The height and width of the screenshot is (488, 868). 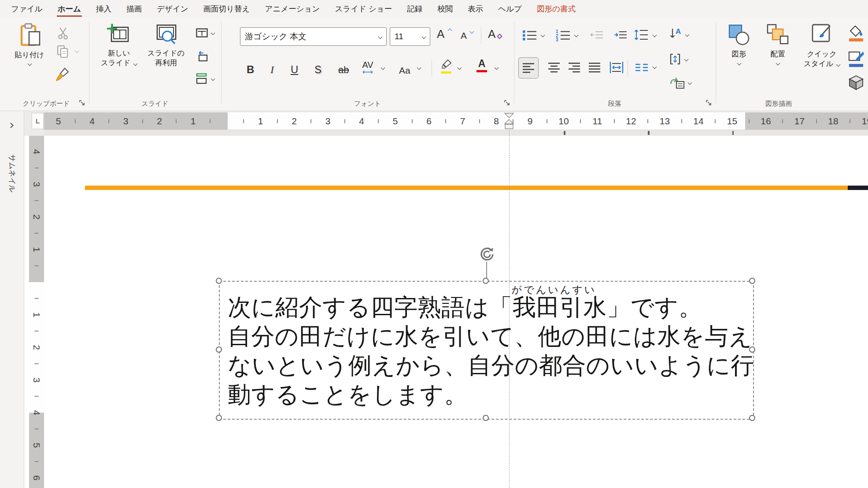 What do you see at coordinates (556, 9) in the screenshot?
I see `tab-図形の書式: 図形の書式` at bounding box center [556, 9].